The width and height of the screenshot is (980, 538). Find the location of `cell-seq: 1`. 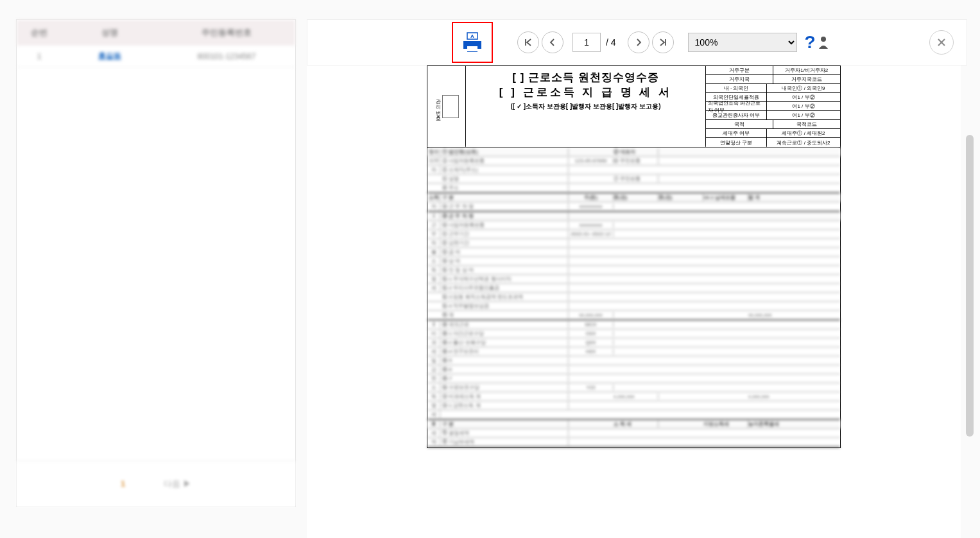

cell-seq: 1 is located at coordinates (39, 56).